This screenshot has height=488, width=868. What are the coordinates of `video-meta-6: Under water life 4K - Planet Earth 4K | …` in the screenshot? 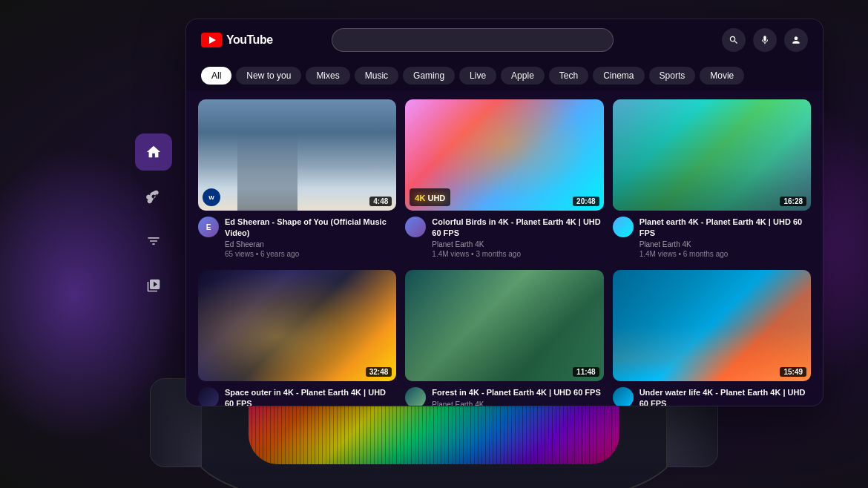 It's located at (726, 397).